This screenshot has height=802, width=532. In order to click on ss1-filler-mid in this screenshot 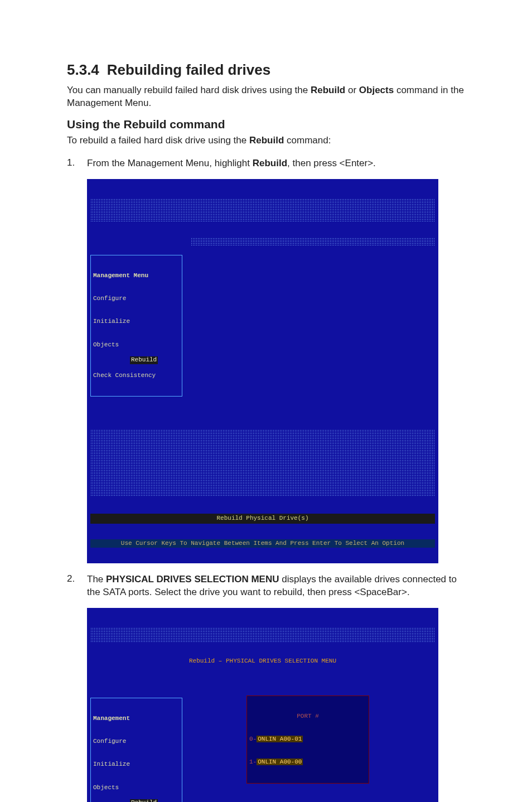, I will do `click(263, 463)`.